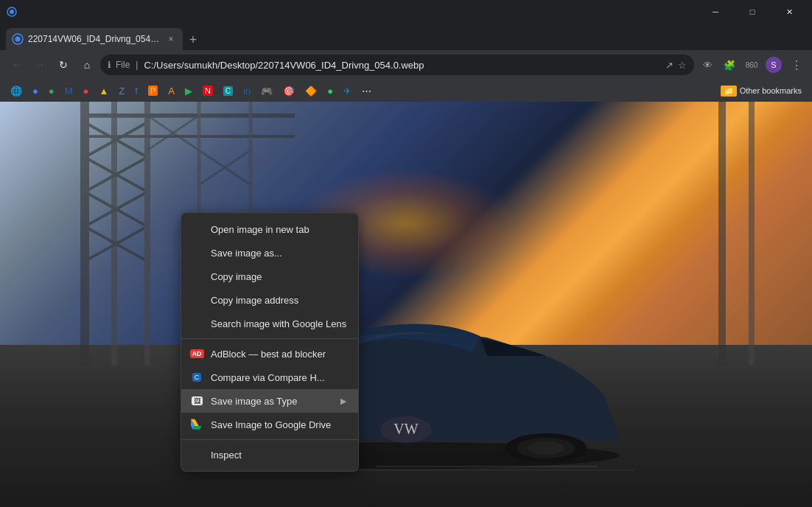  Describe the element at coordinates (197, 377) in the screenshot. I see `compare-icon: C` at that location.